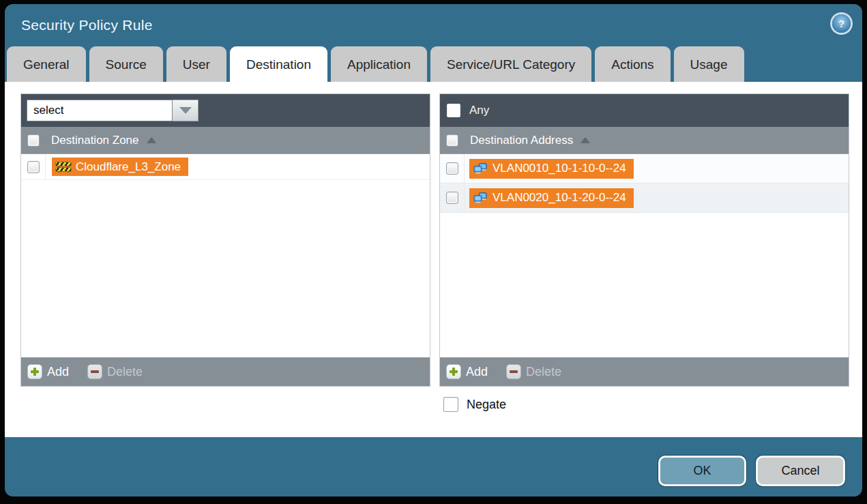  What do you see at coordinates (709, 64) in the screenshot?
I see `tab-usage: Usage` at bounding box center [709, 64].